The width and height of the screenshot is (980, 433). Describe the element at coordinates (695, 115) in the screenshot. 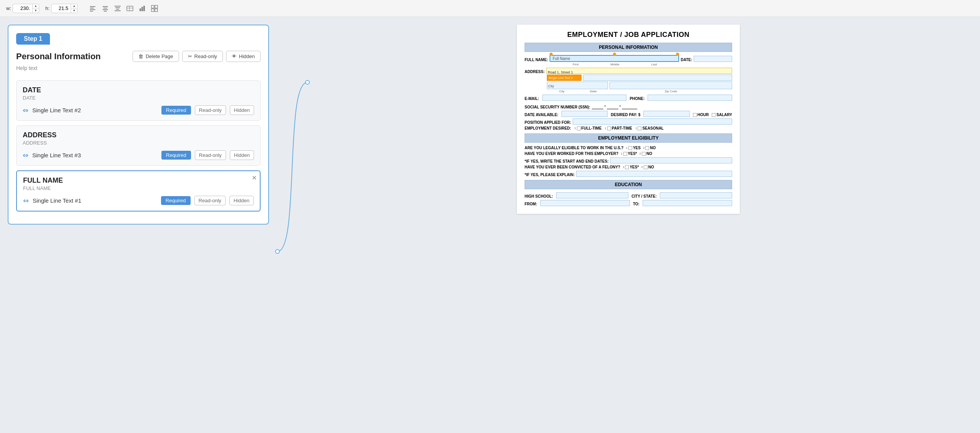

I see `hour-checkbox` at that location.